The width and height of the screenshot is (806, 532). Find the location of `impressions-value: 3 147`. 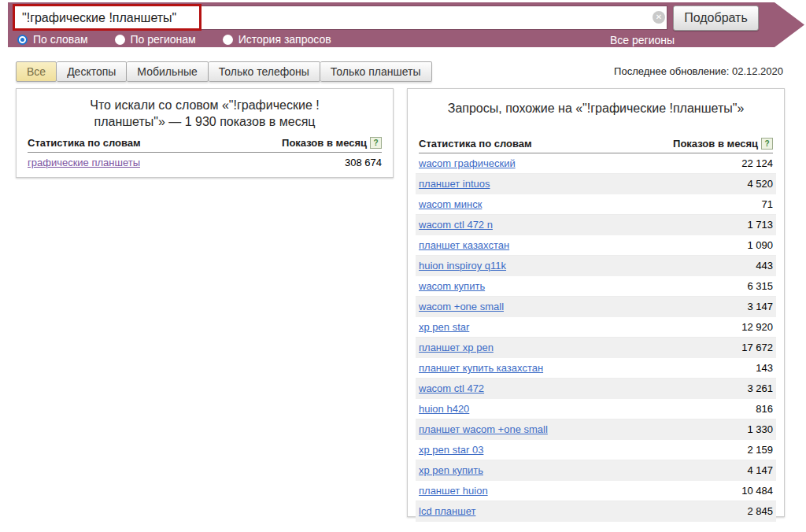

impressions-value: 3 147 is located at coordinates (760, 307).